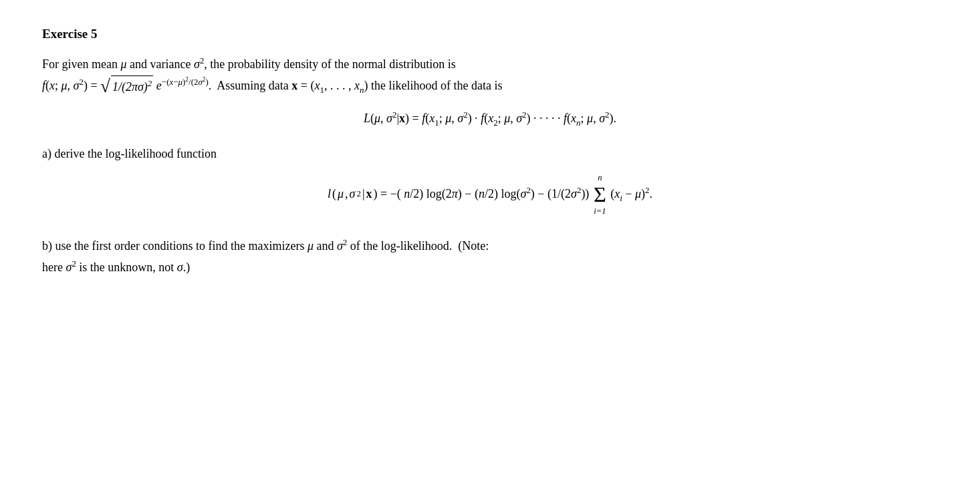 The image size is (980, 481). I want to click on sum-upper: n, so click(600, 178).